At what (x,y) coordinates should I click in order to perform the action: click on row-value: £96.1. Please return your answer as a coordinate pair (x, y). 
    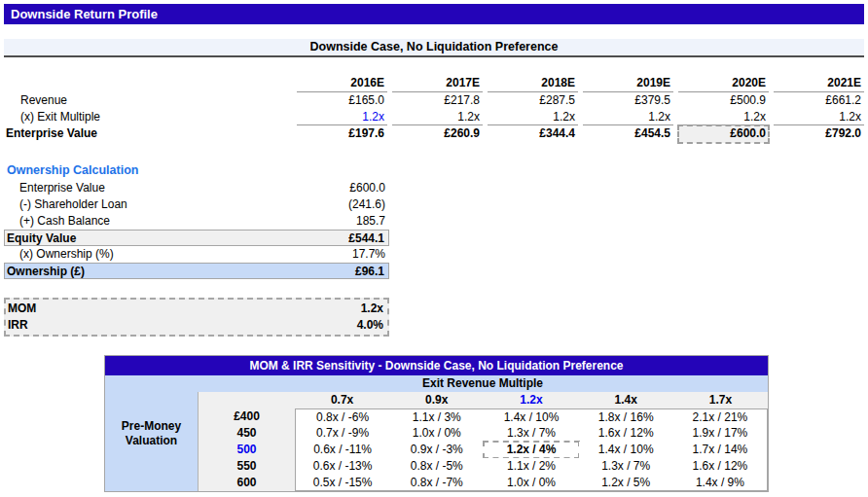
    Looking at the image, I should click on (372, 271).